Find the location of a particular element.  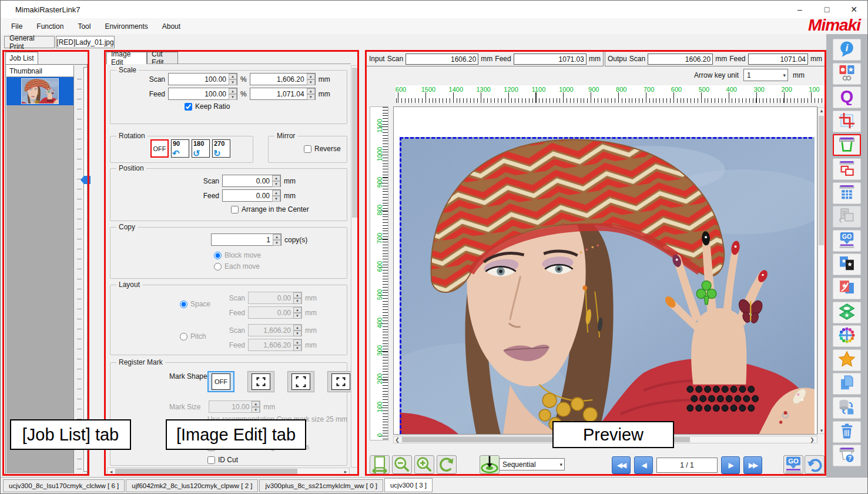

composition-button is located at coordinates (847, 265).